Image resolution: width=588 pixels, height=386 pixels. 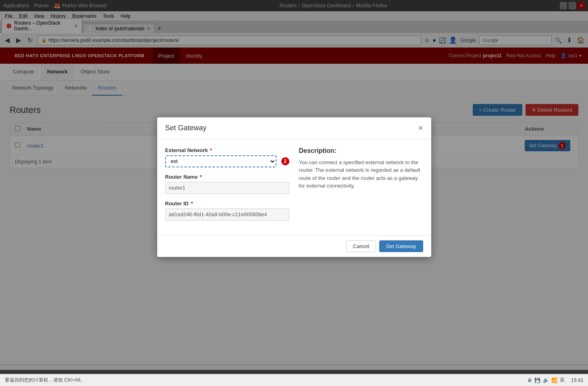 What do you see at coordinates (546, 380) in the screenshot?
I see `tray-icon-3: 🔊` at bounding box center [546, 380].